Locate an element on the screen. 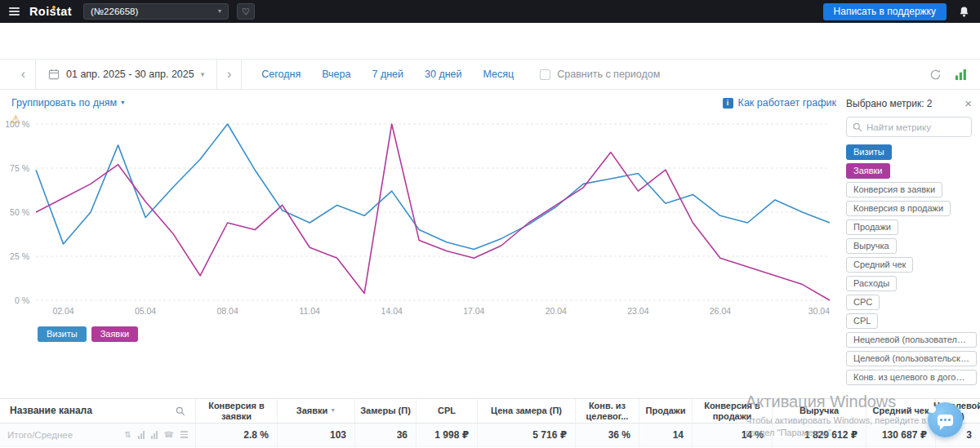  quick-link-4: Месяц is located at coordinates (499, 74).